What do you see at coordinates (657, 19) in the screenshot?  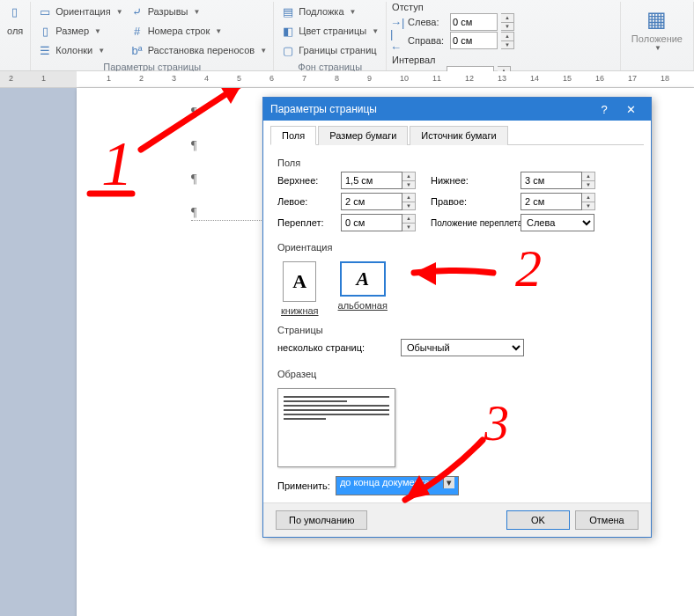 I see `position-icon: ▦` at bounding box center [657, 19].